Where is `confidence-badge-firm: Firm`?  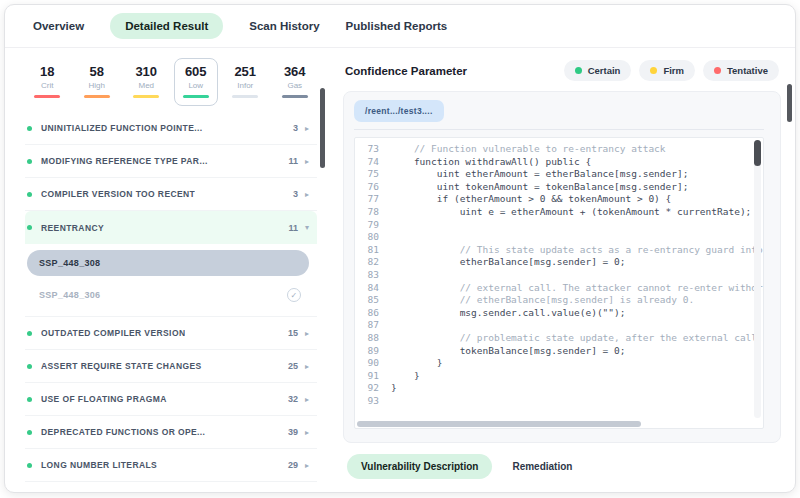
confidence-badge-firm: Firm is located at coordinates (667, 70).